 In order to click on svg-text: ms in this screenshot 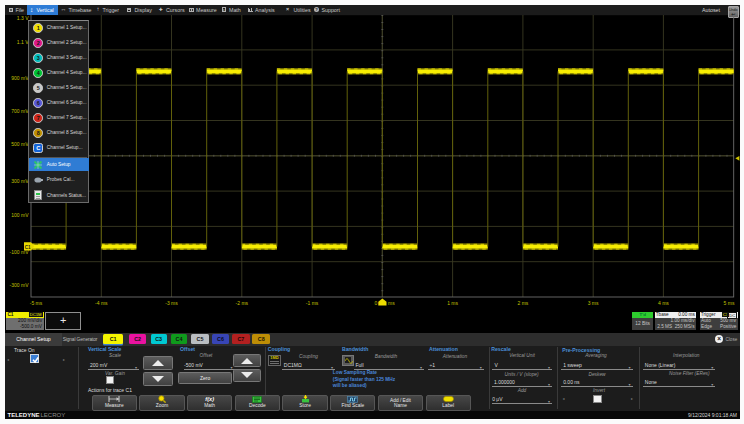, I will do `click(392, 303)`.